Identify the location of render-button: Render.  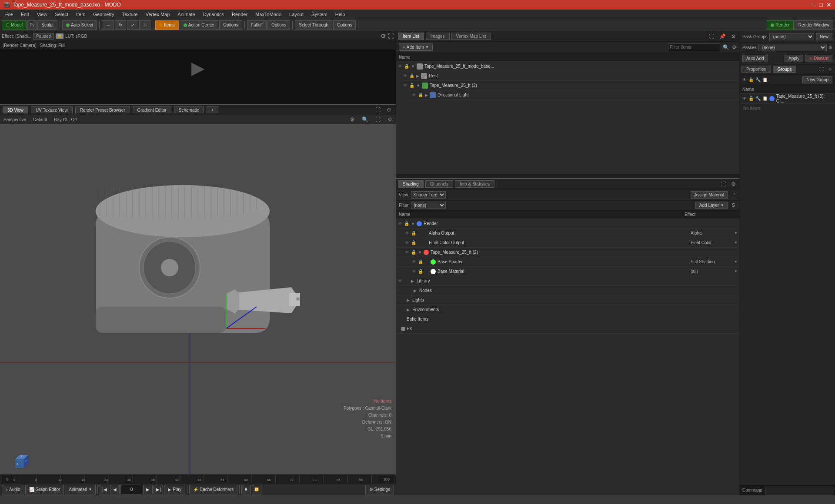
(780, 25).